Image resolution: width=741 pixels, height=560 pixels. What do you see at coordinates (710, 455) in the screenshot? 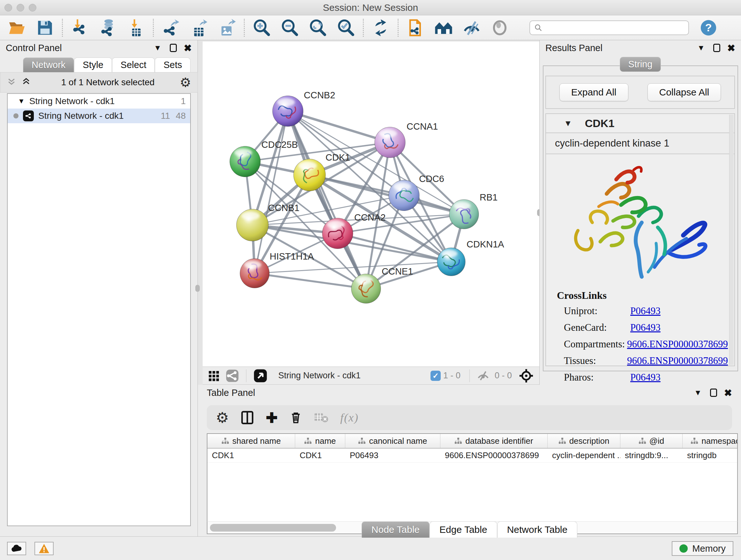
I see `table-cell: stringdb` at bounding box center [710, 455].